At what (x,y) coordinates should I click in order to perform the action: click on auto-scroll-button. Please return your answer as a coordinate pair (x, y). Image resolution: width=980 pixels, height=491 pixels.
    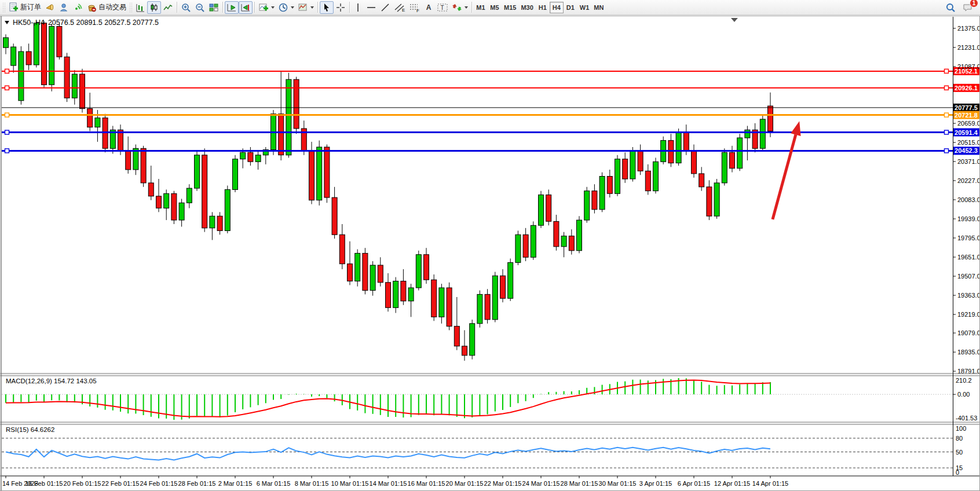
    Looking at the image, I should click on (232, 8).